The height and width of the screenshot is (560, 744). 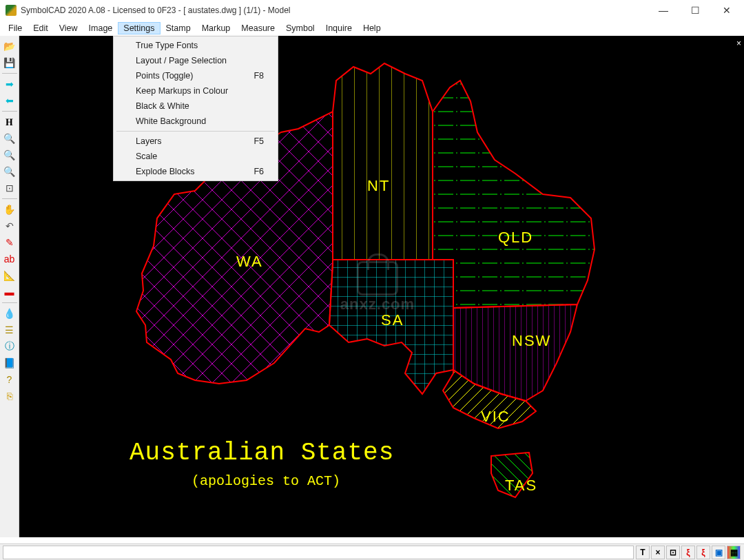 I want to click on drop-icon: 💧, so click(x=10, y=313).